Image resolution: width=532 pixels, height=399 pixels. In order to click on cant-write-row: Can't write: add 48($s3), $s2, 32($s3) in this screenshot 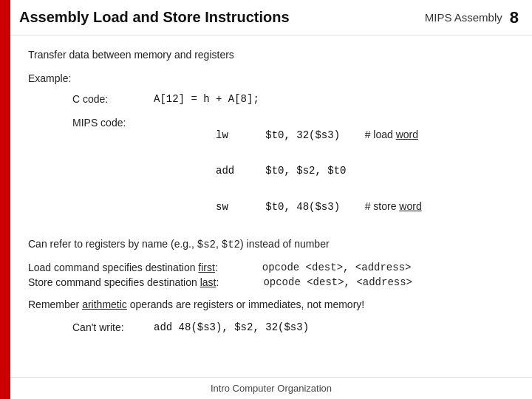, I will do `click(291, 327)`.